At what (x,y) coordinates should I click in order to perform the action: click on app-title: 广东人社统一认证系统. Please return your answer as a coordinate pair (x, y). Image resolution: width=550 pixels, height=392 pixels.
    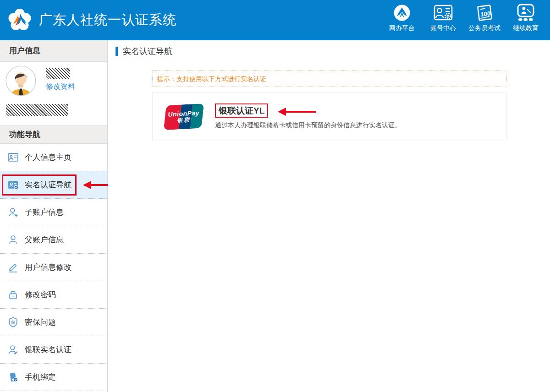
    Looking at the image, I should click on (108, 20).